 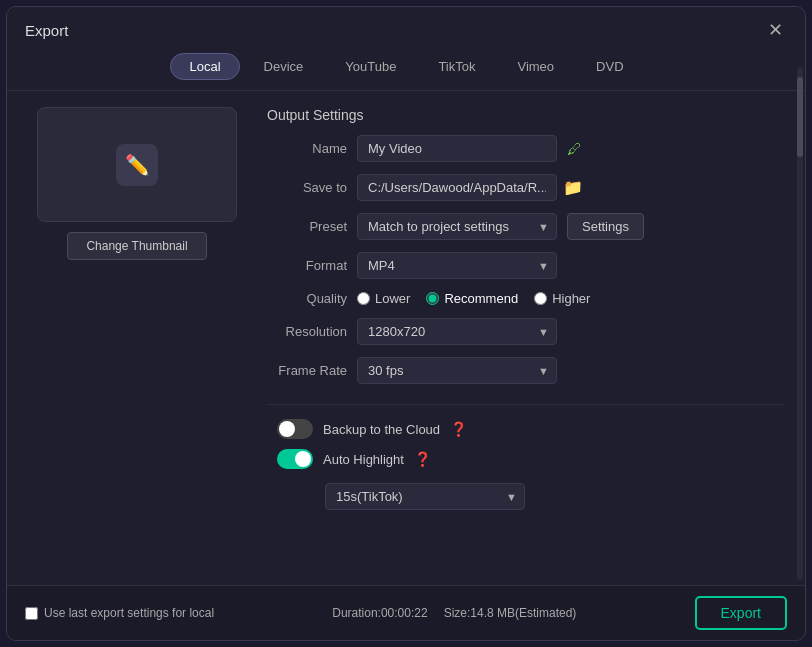 I want to click on section-title: Output Settings, so click(x=526, y=115).